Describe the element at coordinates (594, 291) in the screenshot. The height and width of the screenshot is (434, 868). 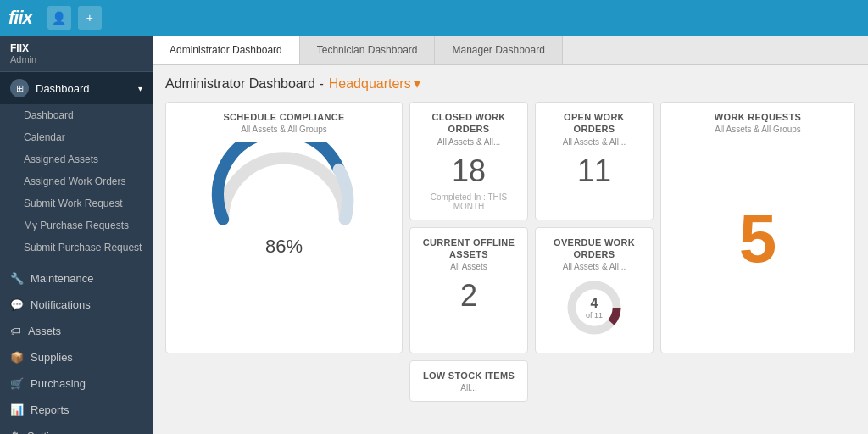
I see `widget-overdue-work-orders: OVERDUE WORK ORDERS All Assets & All... …` at that location.